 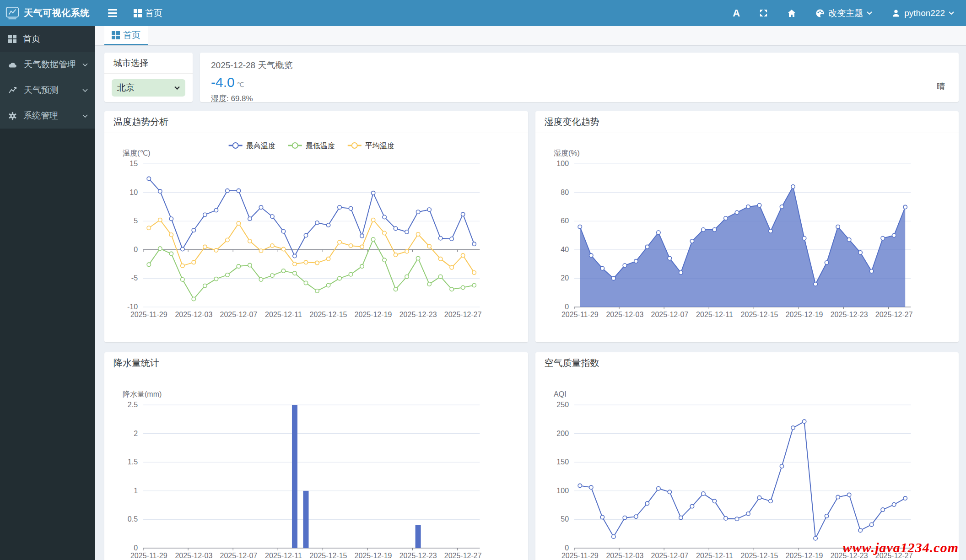 What do you see at coordinates (579, 99) in the screenshot?
I see `overview-humidity: 湿度: 69.8%` at bounding box center [579, 99].